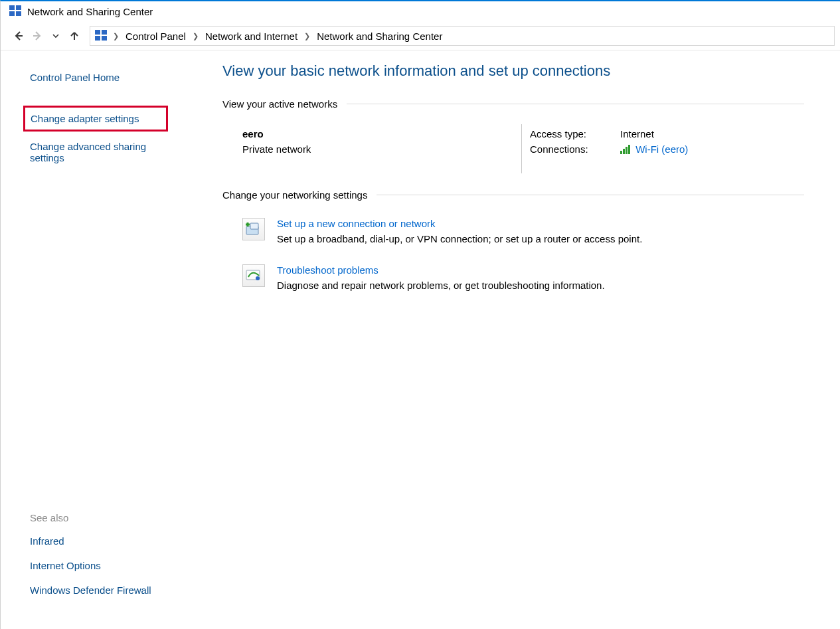  What do you see at coordinates (96, 118) in the screenshot?
I see `change-adapter-settings-link: Change adapter settings` at bounding box center [96, 118].